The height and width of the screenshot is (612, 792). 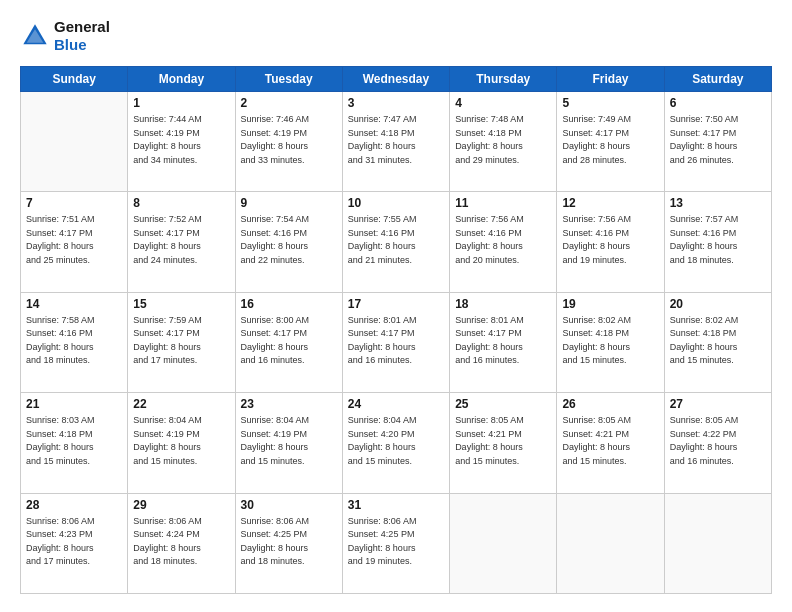 What do you see at coordinates (35, 36) in the screenshot?
I see `logo-icon` at bounding box center [35, 36].